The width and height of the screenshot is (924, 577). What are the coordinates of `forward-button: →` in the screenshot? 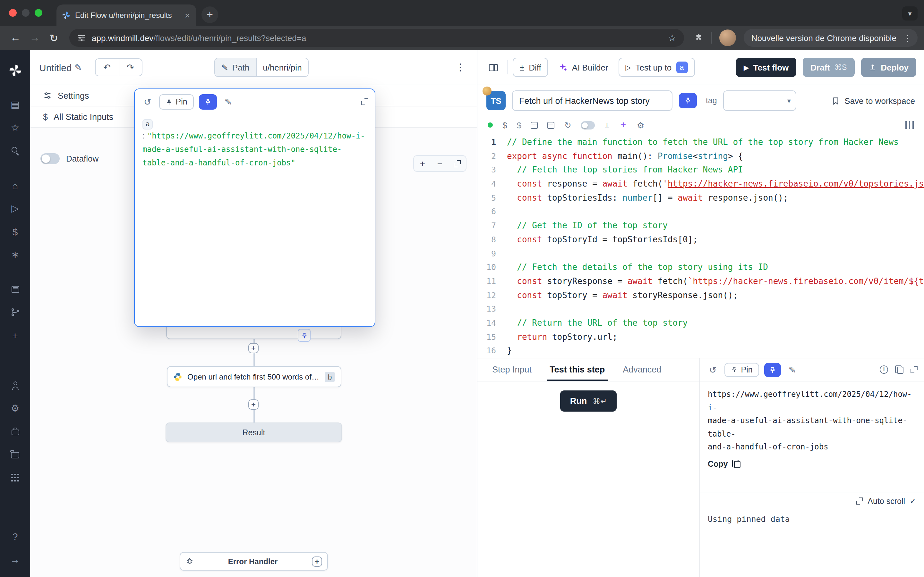 It's located at (34, 38).